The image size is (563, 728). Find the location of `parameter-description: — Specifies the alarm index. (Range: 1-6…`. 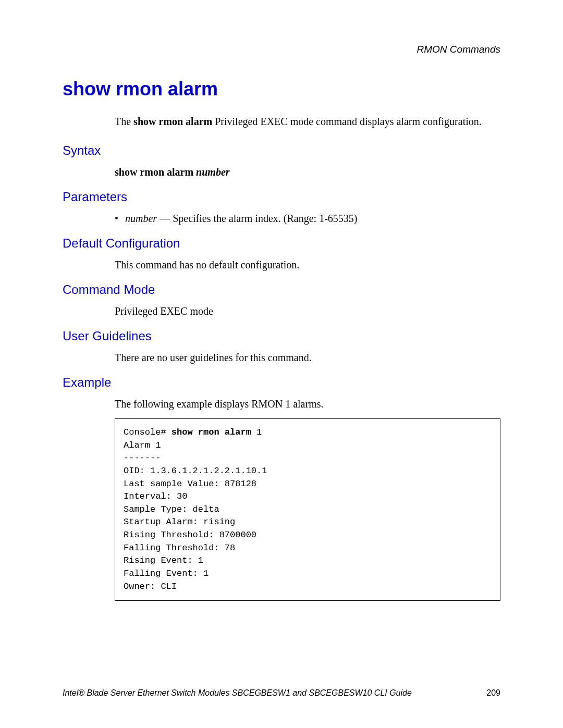

parameter-description: — Specifies the alarm index. (Range: 1-6… is located at coordinates (257, 218).